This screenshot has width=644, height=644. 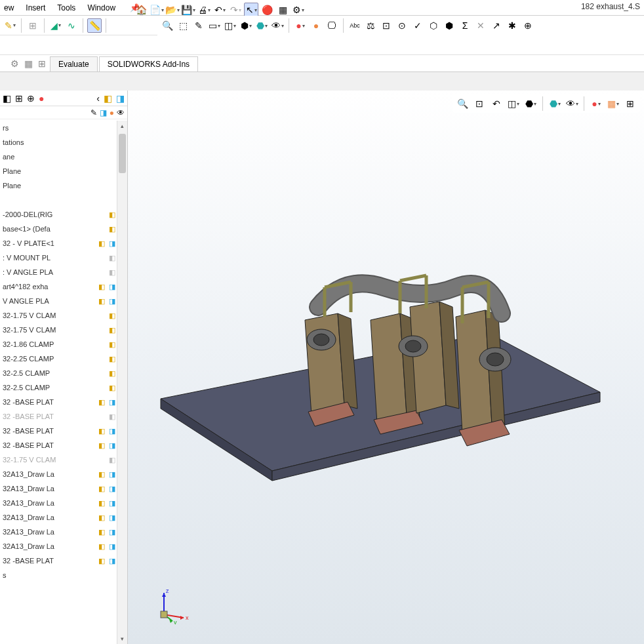 I want to click on tree-item: base<1> (Defa, so click(x=64, y=229).